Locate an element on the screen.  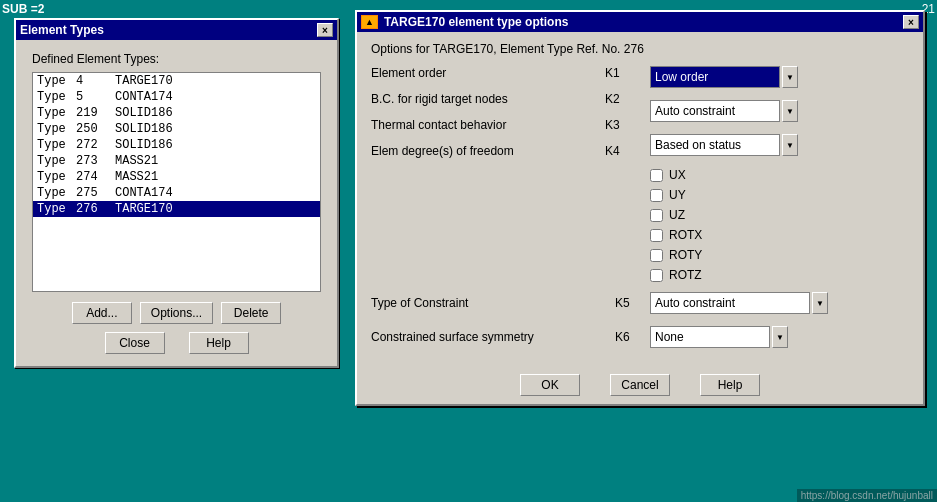
element-order-dropdown-wrapper: Low order ▼ is located at coordinates (724, 77).